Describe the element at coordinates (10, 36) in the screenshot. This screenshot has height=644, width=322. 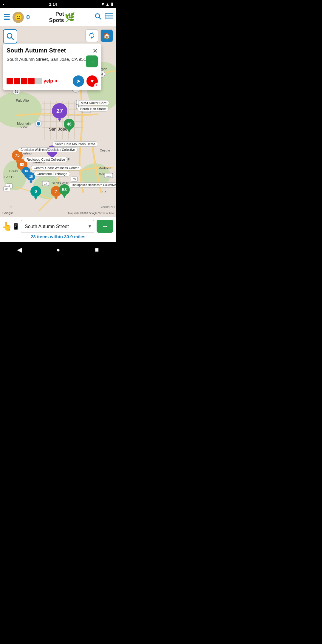
I see `map-search-icon` at that location.